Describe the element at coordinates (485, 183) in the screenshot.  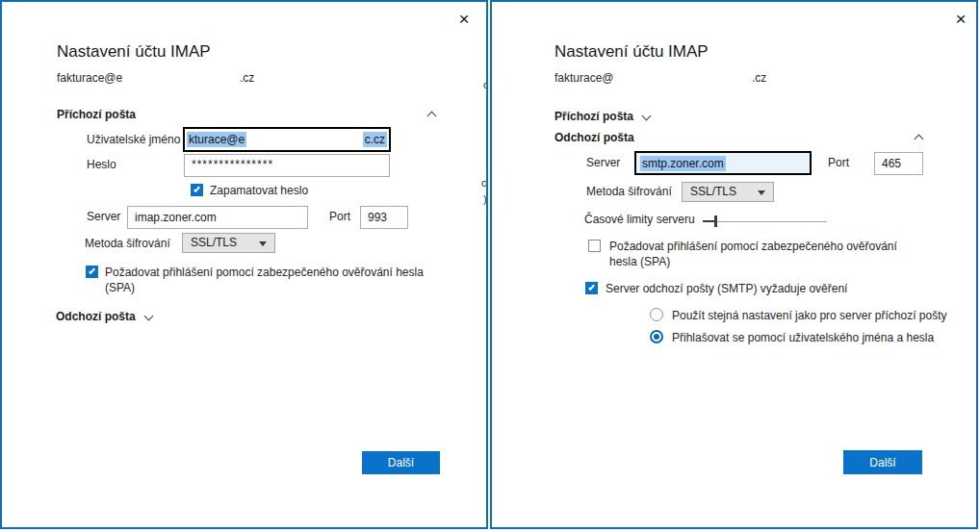
I see `cropped-text-fragment: cl` at that location.